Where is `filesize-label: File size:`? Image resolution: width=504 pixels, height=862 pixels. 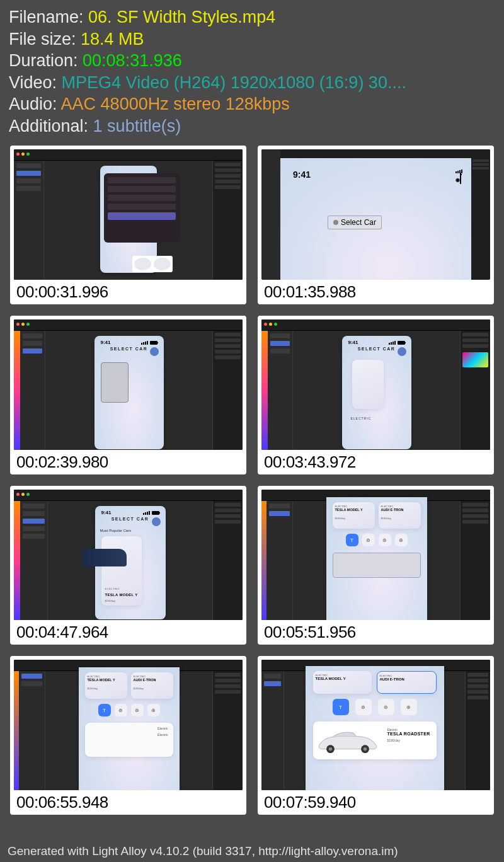
filesize-label: File size: is located at coordinates (45, 39).